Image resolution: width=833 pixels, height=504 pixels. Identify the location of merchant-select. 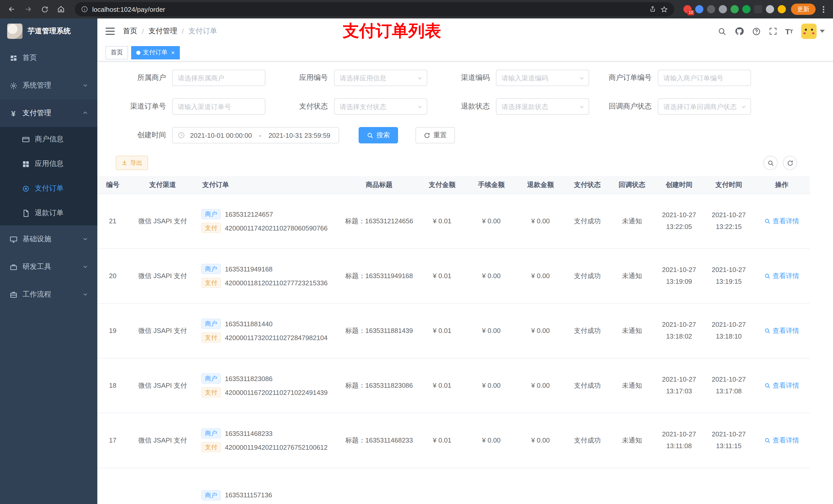
(219, 78).